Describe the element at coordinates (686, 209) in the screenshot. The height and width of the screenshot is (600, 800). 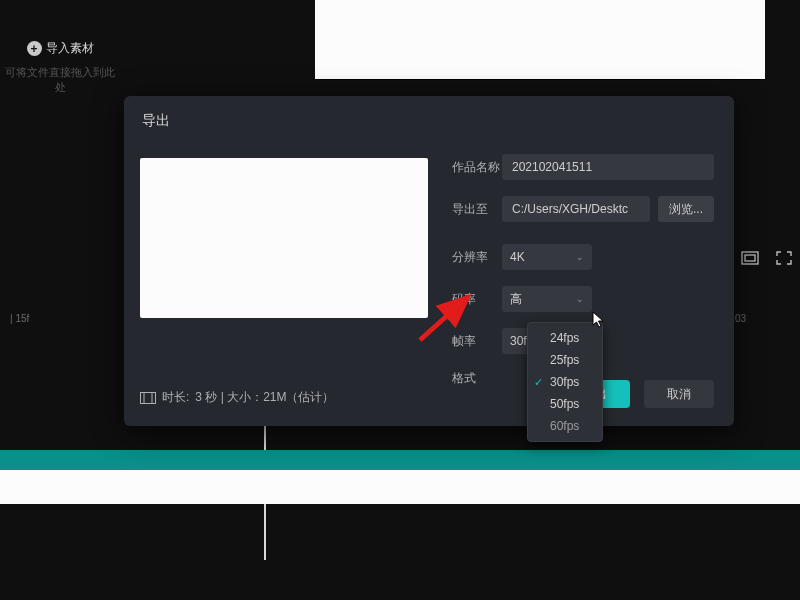
I see `browse-button: 浏览...` at that location.